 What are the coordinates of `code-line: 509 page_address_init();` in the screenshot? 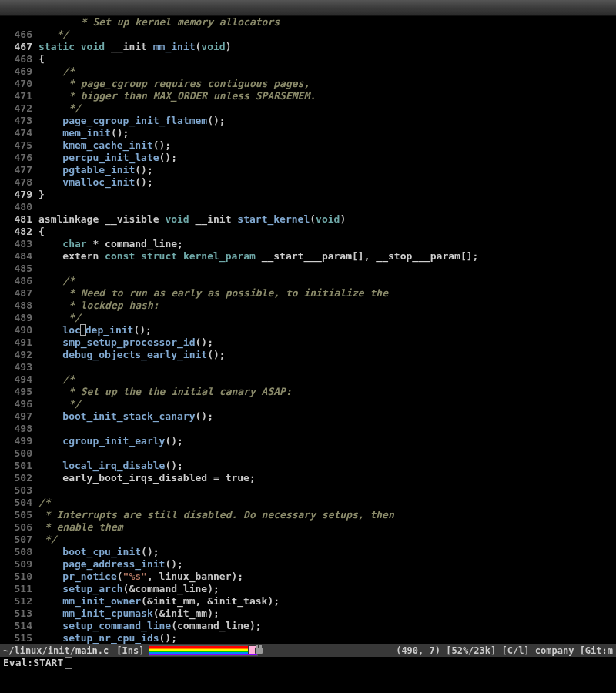 It's located at (308, 564).